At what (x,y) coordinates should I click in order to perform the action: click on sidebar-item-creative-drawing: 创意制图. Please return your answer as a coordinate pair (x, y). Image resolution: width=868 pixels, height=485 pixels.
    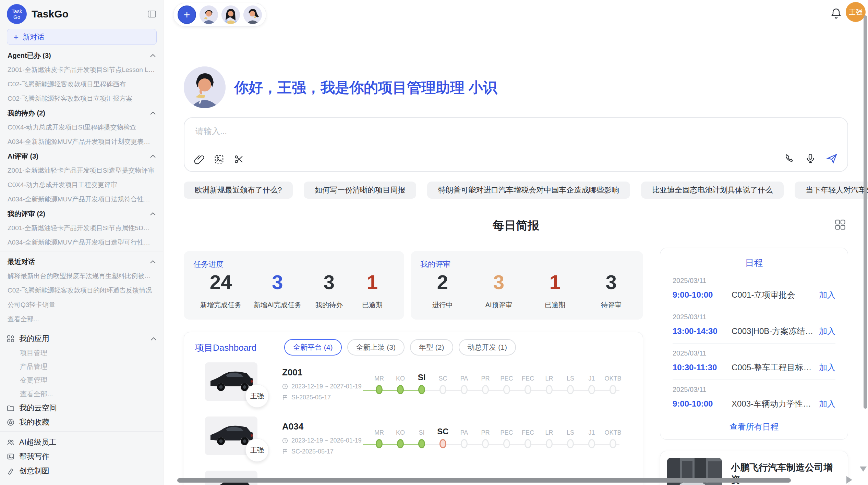
    Looking at the image, I should click on (82, 471).